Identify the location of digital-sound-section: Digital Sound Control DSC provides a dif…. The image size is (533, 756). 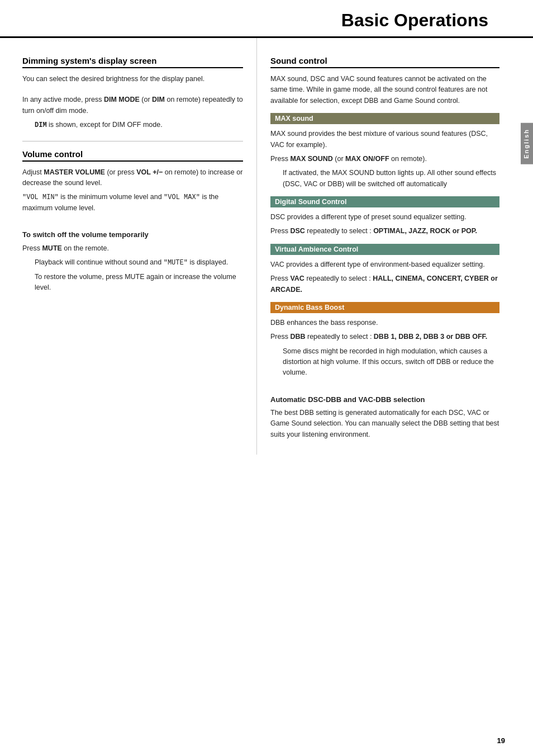
(385, 217).